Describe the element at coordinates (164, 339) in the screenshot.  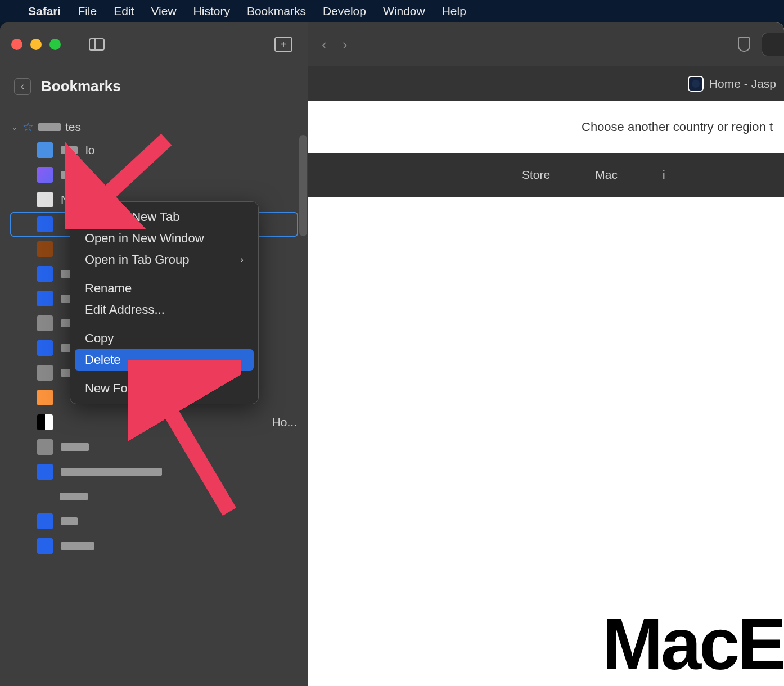
I see `menu-copy: Copy` at that location.